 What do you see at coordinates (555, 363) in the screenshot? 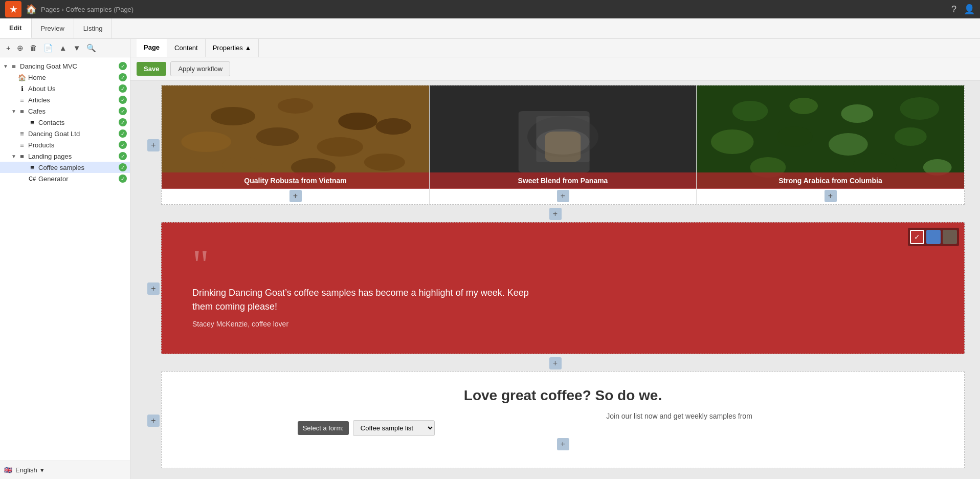
I see `add-block-between-quote-love: +` at bounding box center [555, 363].